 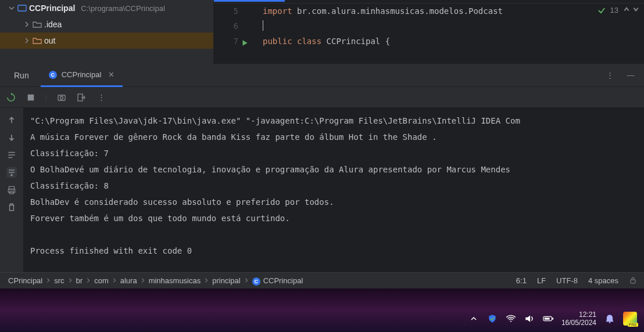 What do you see at coordinates (12, 138) in the screenshot?
I see `down-arrow-icon` at bounding box center [12, 138].